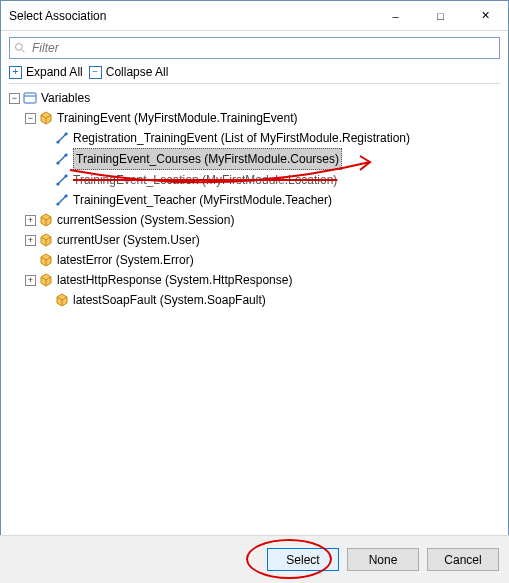 This screenshot has width=509, height=583. Describe the element at coordinates (254, 159) in the screenshot. I see `tree-node-courses: TrainingEvent_Courses (MyFirstModule.Cou…` at that location.